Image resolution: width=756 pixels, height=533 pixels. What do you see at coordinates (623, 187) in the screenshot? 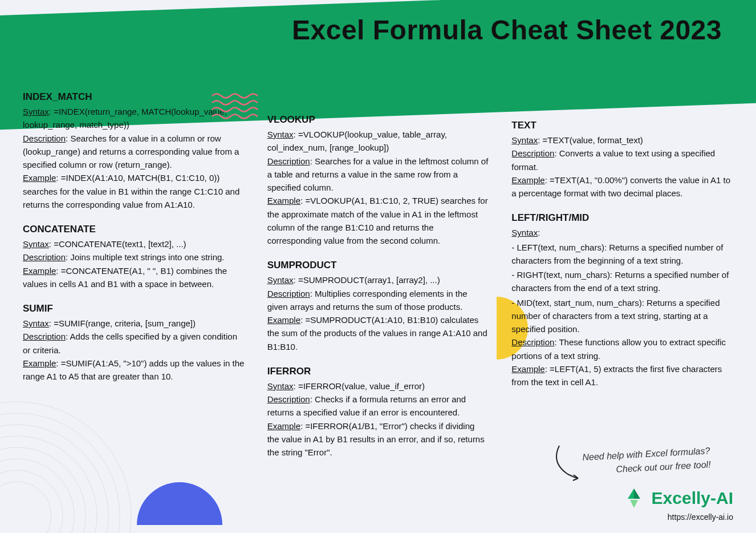
I see `formula-example: Example: =TEXT(A1, "0.00%") converts the…` at bounding box center [623, 187].